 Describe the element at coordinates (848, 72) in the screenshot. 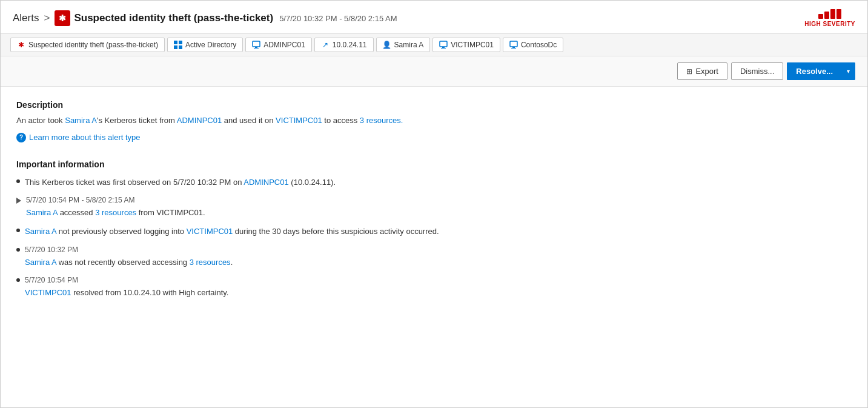

I see `resolve-dropdown-button: ▾` at that location.